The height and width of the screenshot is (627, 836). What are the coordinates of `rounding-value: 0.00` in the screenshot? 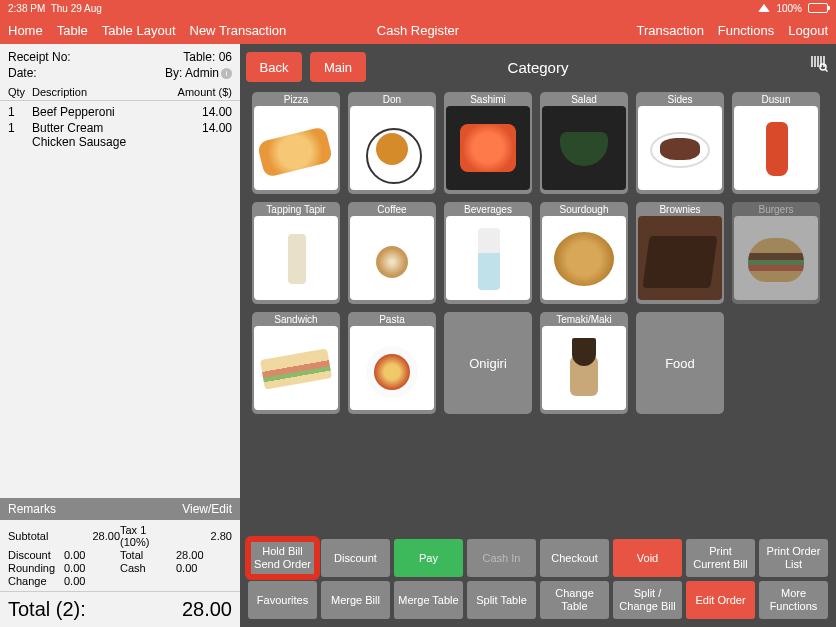 It's located at (92, 568).